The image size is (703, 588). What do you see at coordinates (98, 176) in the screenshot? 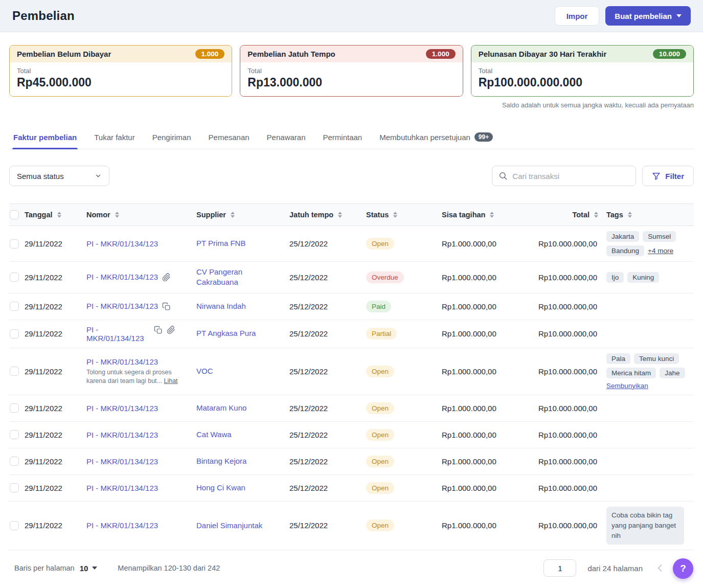
I see `chevron-down-icon` at bounding box center [98, 176].